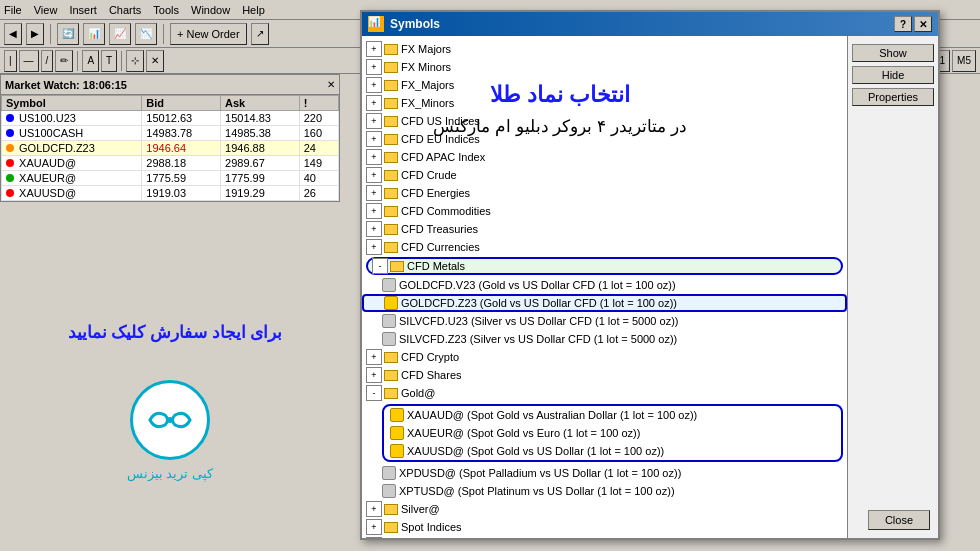  What do you see at coordinates (560, 110) in the screenshot?
I see `persian-overlay: انتخاب نماد طلا در متاتریدر ۴ بروکر دبلی…` at bounding box center [560, 110].